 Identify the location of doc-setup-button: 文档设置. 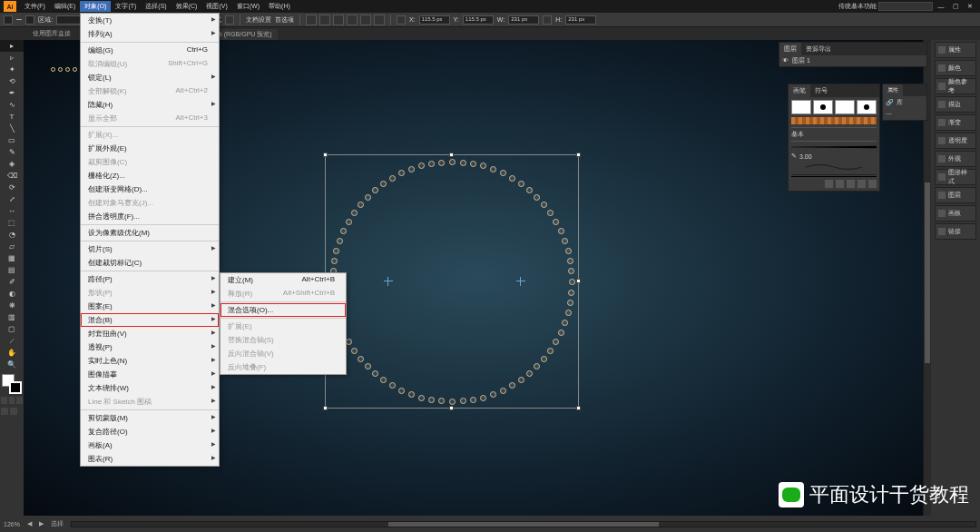
(259, 20).